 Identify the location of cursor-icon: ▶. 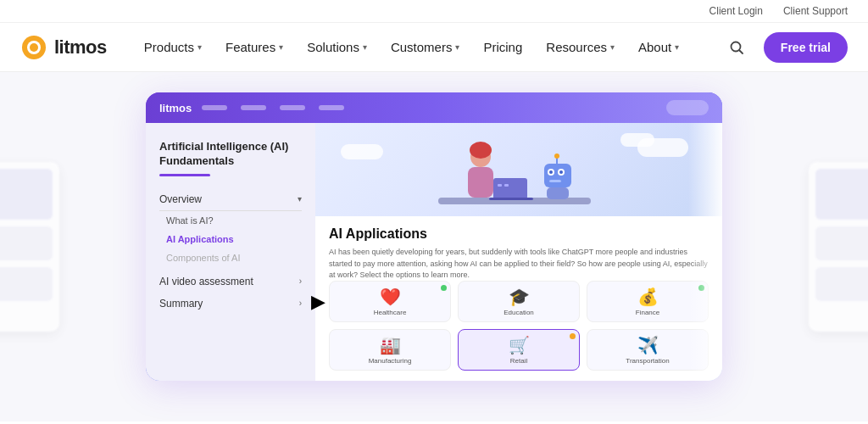
(319, 302).